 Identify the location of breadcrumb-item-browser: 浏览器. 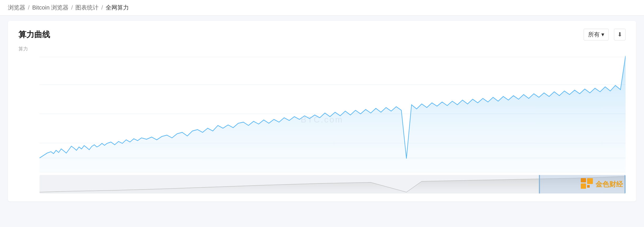
(17, 8).